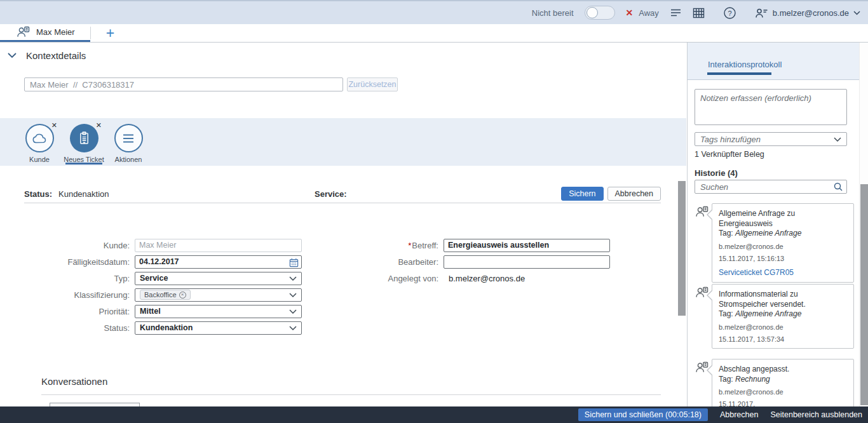  I want to click on active-tab-indicator, so click(740, 74).